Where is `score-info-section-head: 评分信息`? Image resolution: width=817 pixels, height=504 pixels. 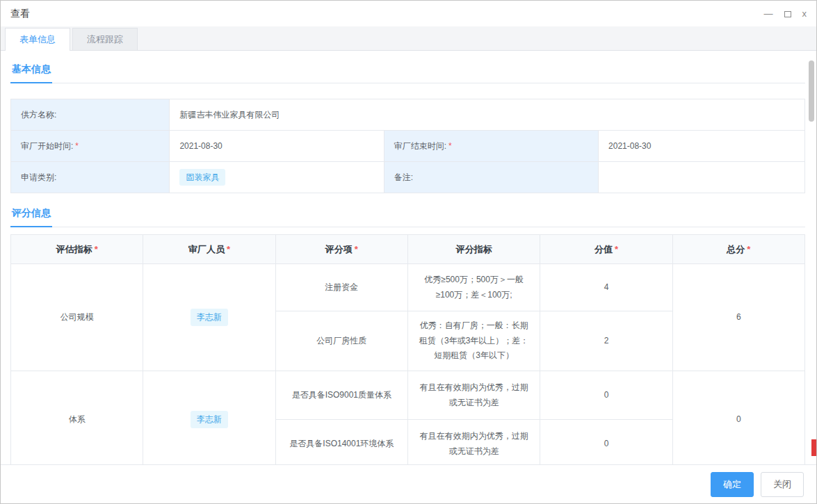
score-info-section-head: 评分信息 is located at coordinates (407, 214).